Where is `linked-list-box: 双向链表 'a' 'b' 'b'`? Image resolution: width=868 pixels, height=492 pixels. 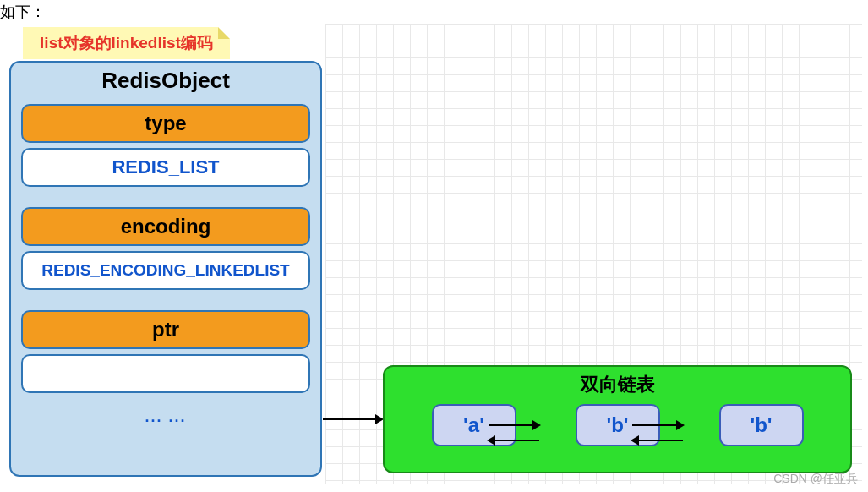
linked-list-box: 双向链表 'a' 'b' 'b' is located at coordinates (617, 419).